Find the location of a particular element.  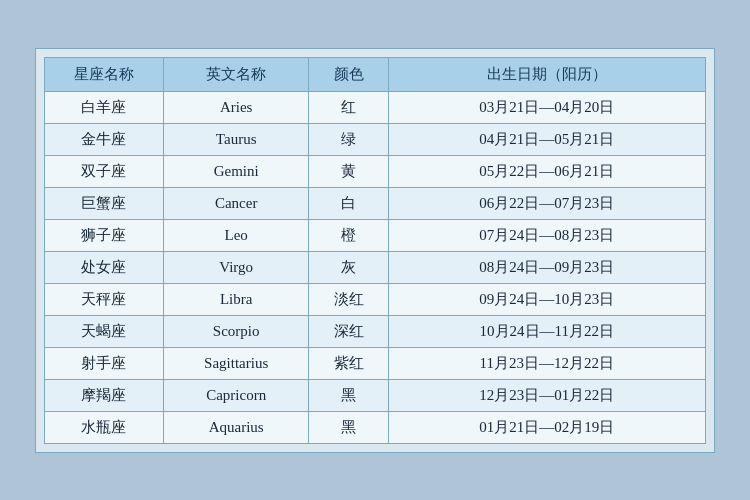

cell-chinese-name: 狮子座 is located at coordinates (104, 235).